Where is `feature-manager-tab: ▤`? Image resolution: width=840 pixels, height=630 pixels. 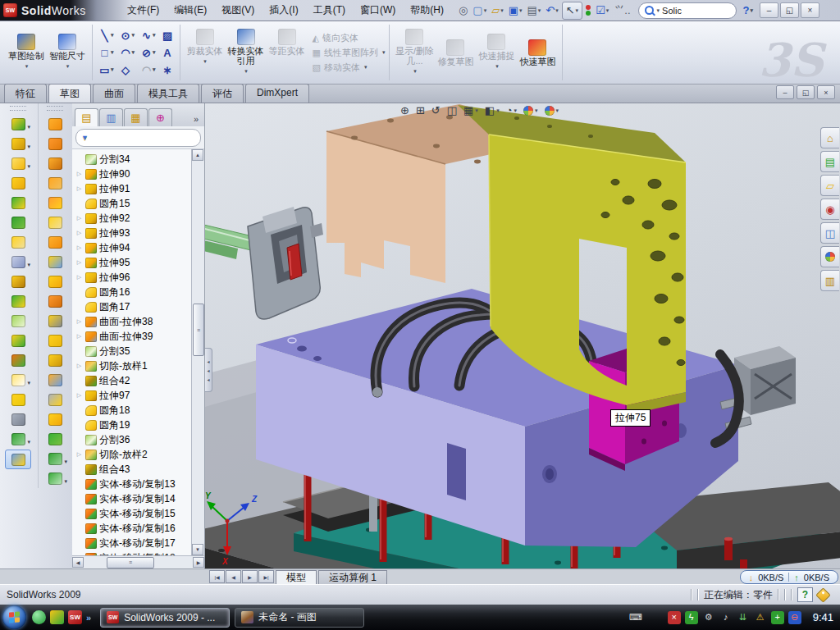
feature-manager-tab: ▤ is located at coordinates (87, 117).